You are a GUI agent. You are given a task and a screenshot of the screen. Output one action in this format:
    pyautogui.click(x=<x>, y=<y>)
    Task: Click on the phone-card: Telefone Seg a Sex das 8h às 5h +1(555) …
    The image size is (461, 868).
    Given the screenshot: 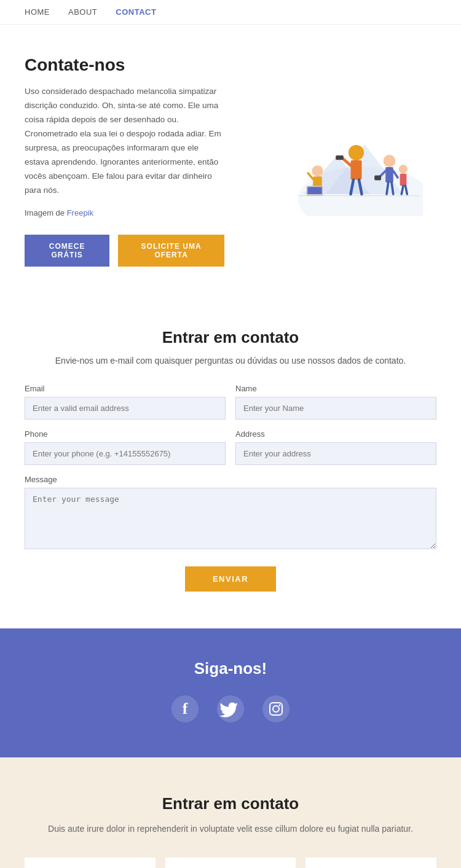 What is the action you would take?
    pyautogui.click(x=371, y=862)
    